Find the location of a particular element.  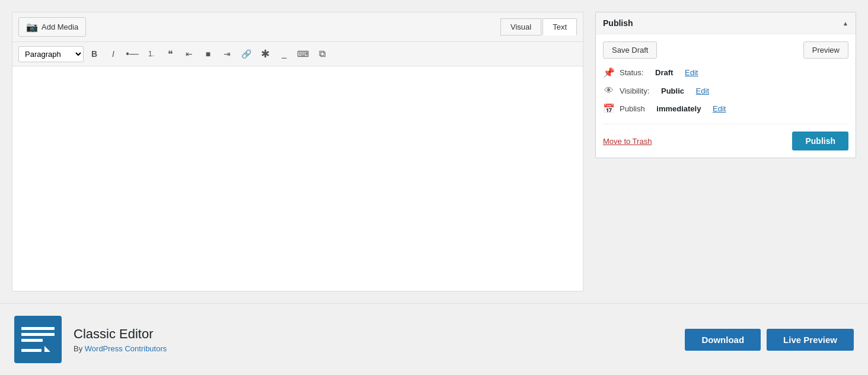

publish-header: Publish ▲ is located at coordinates (726, 24).